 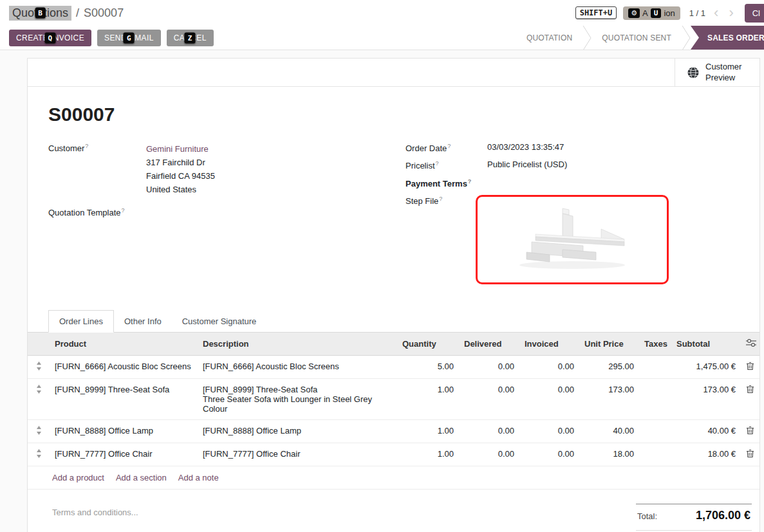 I want to click on optional-columns-button, so click(x=750, y=344).